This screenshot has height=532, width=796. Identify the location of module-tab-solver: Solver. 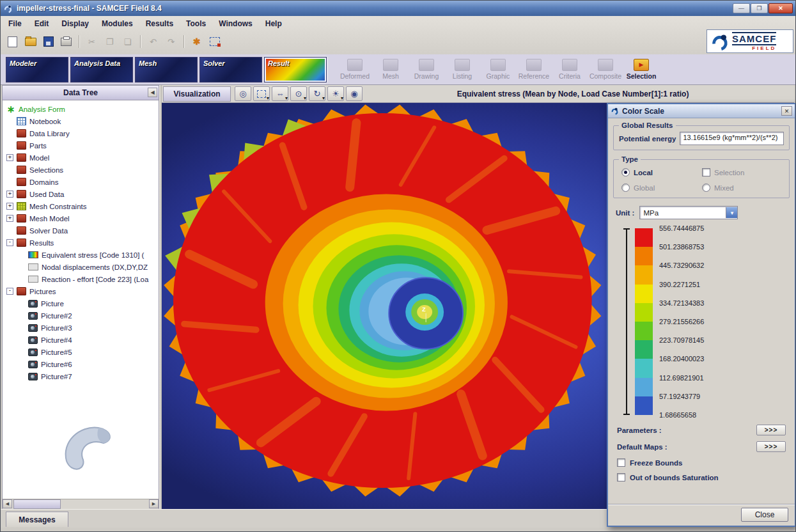
(231, 70).